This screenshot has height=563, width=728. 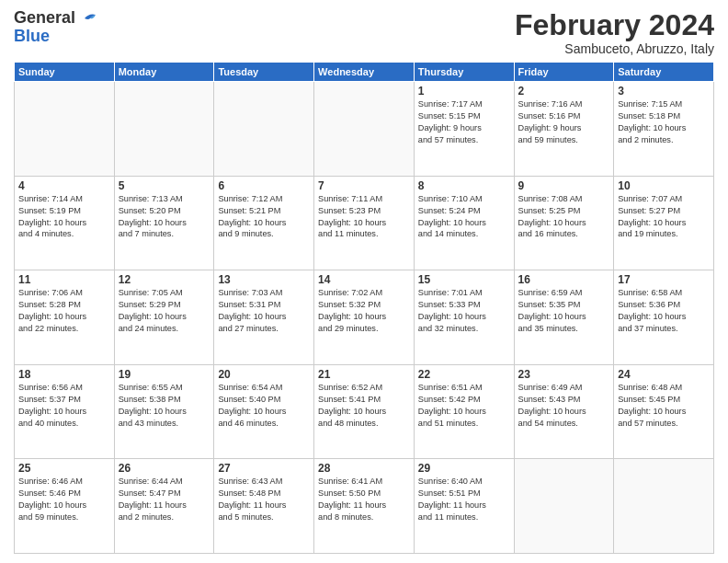 I want to click on calendar-cell: 10Sunrise: 7:07 AM Sunset: 5:27 PM Dayli…, so click(x=664, y=223).